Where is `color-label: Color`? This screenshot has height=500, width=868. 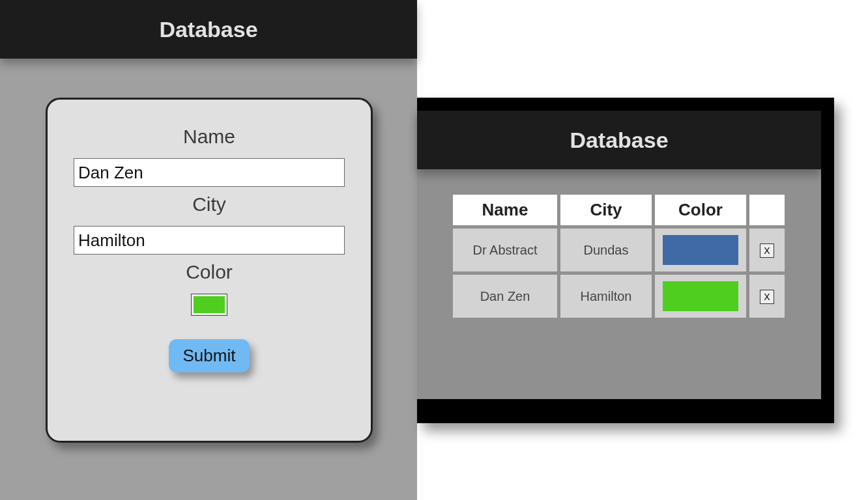
color-label: Color is located at coordinates (209, 272).